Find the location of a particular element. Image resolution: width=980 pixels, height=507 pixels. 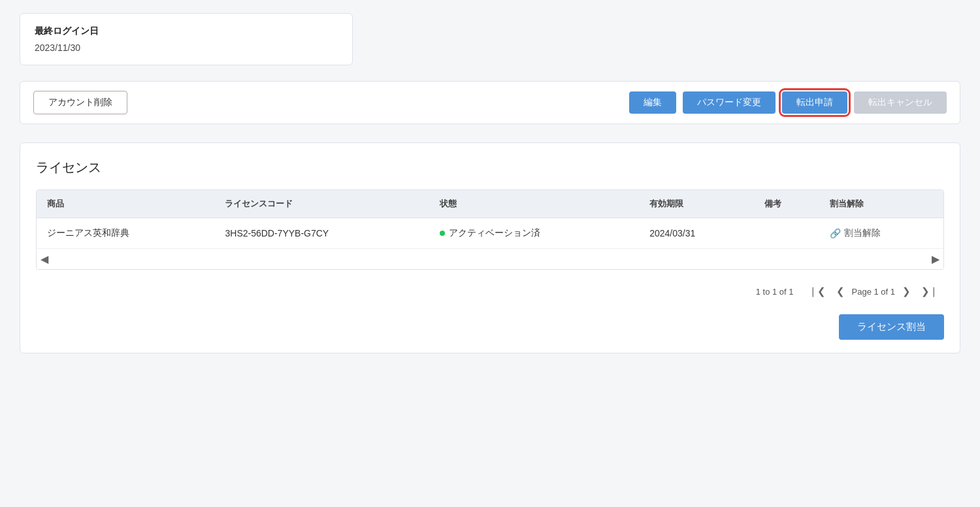

action-bar: アカウント削除 編集 パスワード変更 転出申請 転出キャンセル is located at coordinates (490, 103).